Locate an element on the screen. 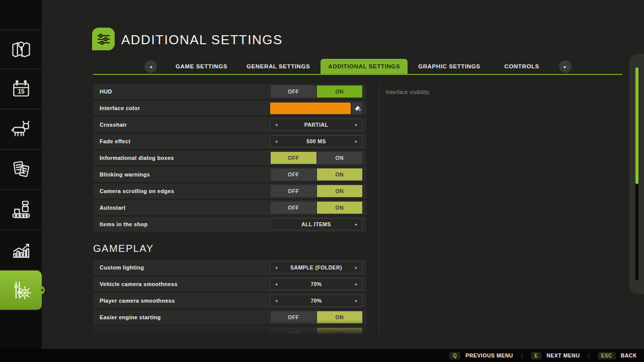 This screenshot has height=362, width=644. page-title: ADDITIONAL SETTINGS is located at coordinates (202, 40).